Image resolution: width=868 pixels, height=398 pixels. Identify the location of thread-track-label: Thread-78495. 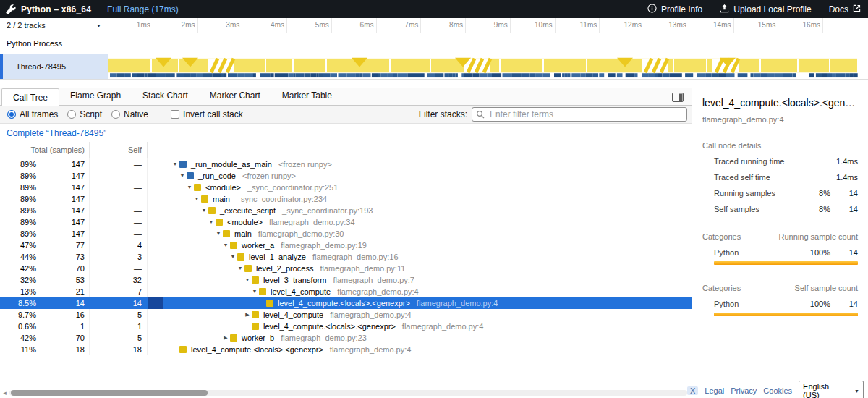
(56, 67).